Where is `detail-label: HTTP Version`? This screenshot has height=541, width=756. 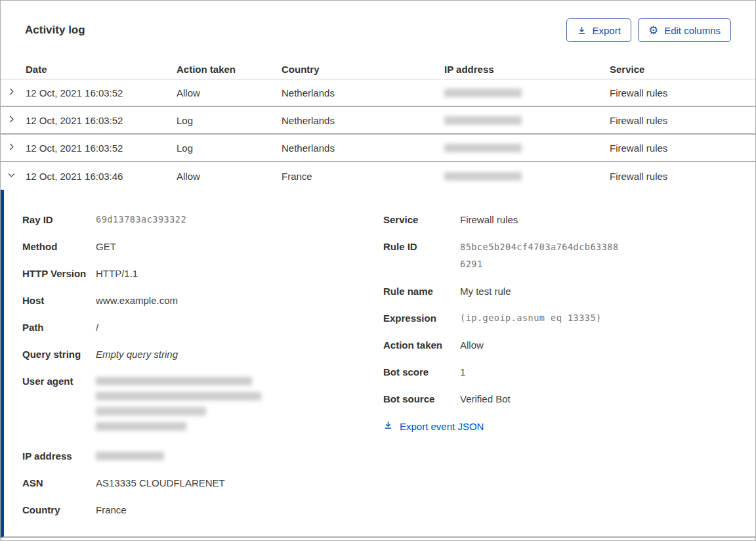 detail-label: HTTP Version is located at coordinates (59, 273).